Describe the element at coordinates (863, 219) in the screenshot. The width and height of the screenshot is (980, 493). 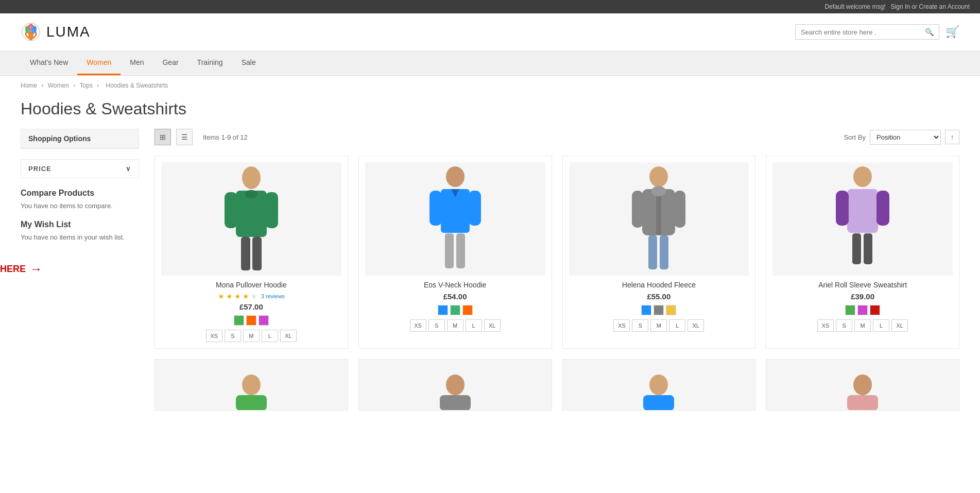
I see `product-silhouette-ariel` at that location.